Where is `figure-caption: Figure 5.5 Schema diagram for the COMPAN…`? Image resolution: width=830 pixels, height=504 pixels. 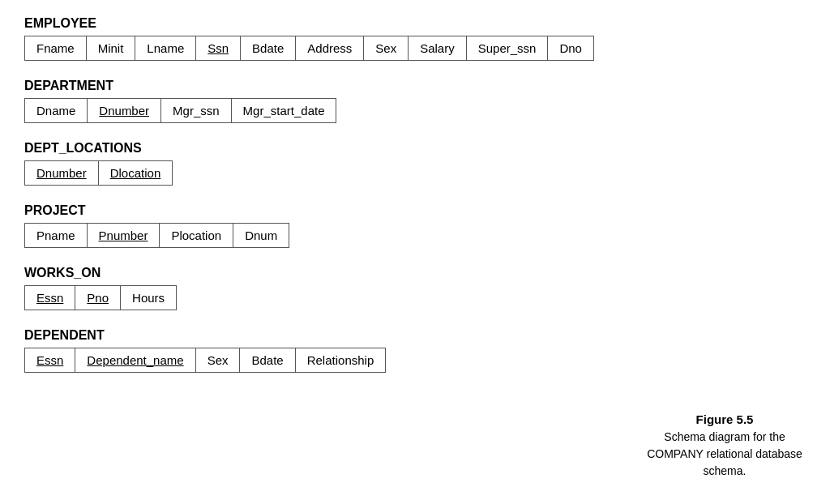
figure-caption: Figure 5.5 Schema diagram for the COMPAN… is located at coordinates (725, 446).